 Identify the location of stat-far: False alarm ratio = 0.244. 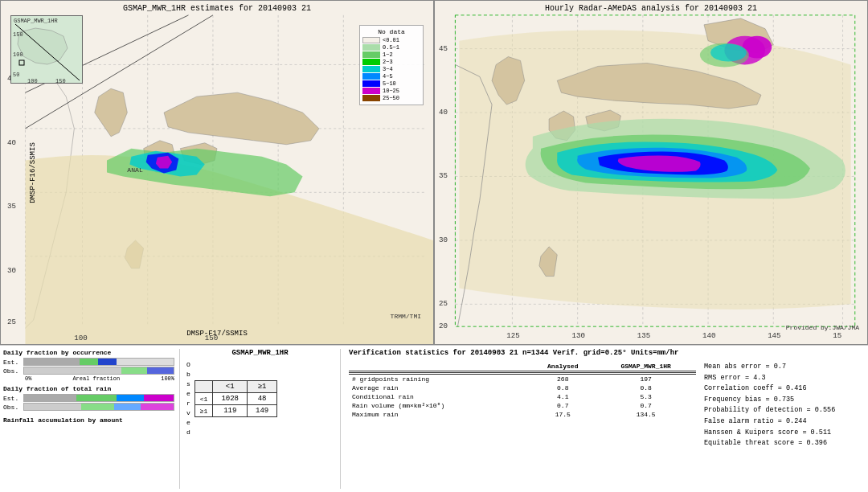
(784, 422).